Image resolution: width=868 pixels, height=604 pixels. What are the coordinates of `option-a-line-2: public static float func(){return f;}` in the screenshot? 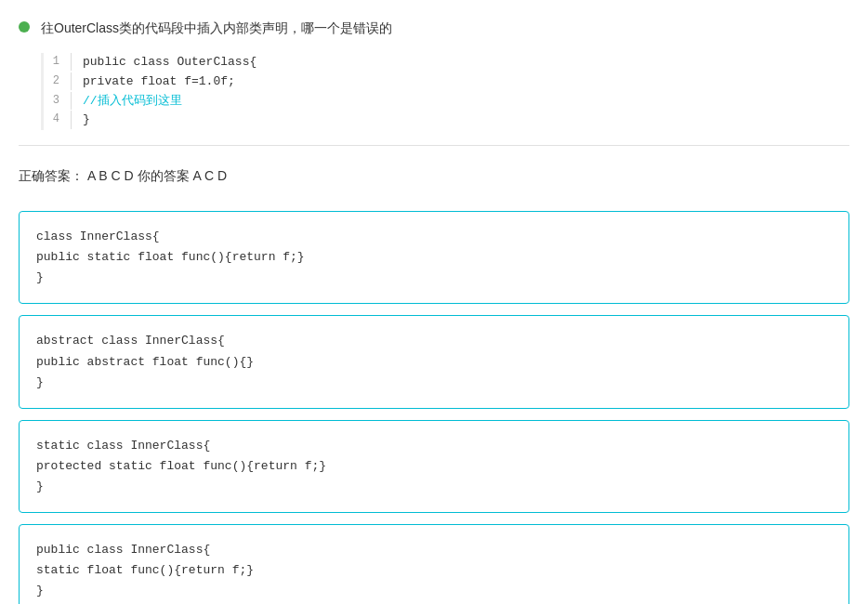 It's located at (434, 257).